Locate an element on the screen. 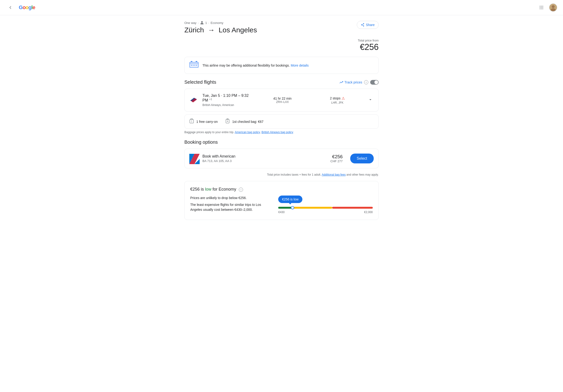 The image size is (563, 392). header-right is located at coordinates (547, 7).